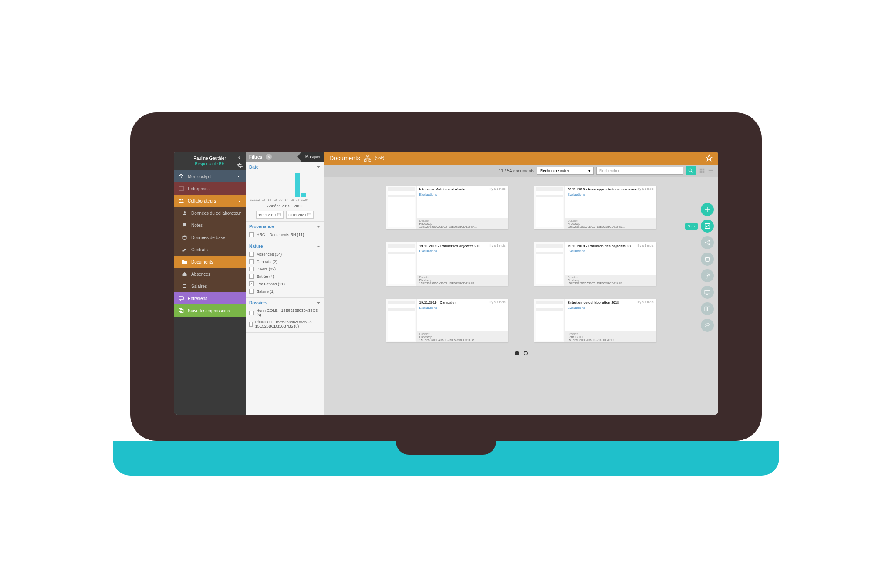 The image size is (892, 588). I want to click on document-card: 19.11.2019 - Evaluer les objectifs 2.0 E…, so click(447, 264).